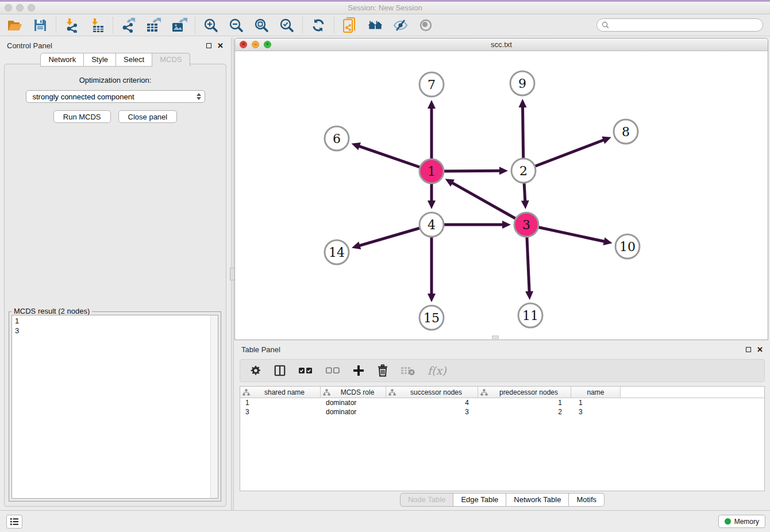  I want to click on export-network-icon, so click(129, 25).